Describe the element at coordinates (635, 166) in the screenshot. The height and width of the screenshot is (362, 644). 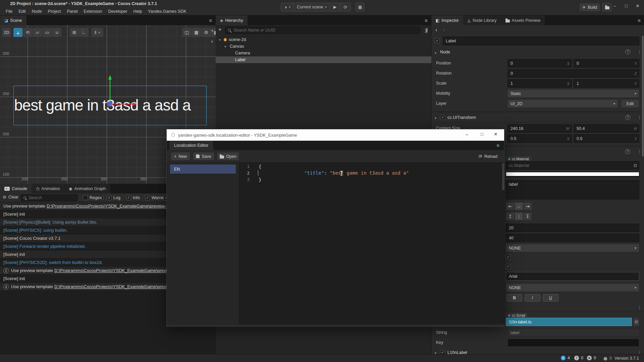
I see `asset-picker-icon: ⊡` at that location.